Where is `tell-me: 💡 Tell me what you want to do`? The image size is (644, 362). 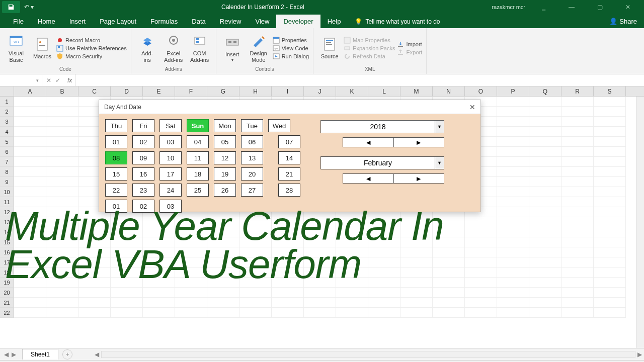 tell-me: 💡 Tell me what you want to do is located at coordinates (397, 22).